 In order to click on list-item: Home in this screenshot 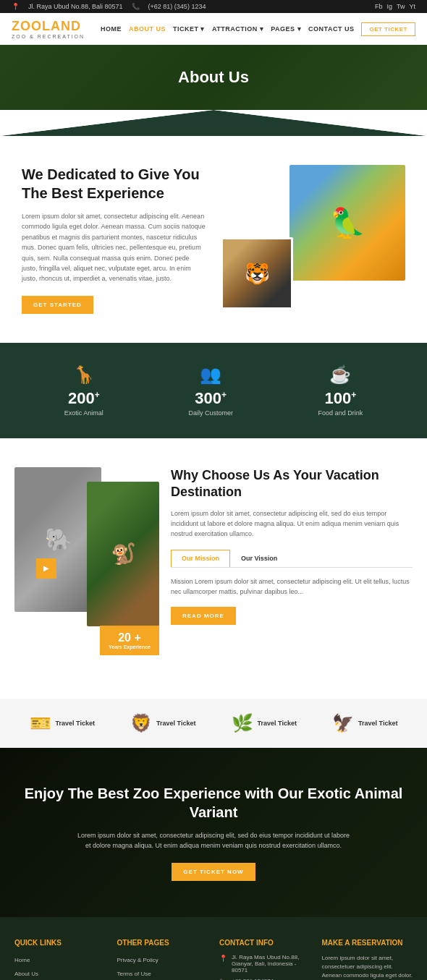, I will do `click(60, 959)`.